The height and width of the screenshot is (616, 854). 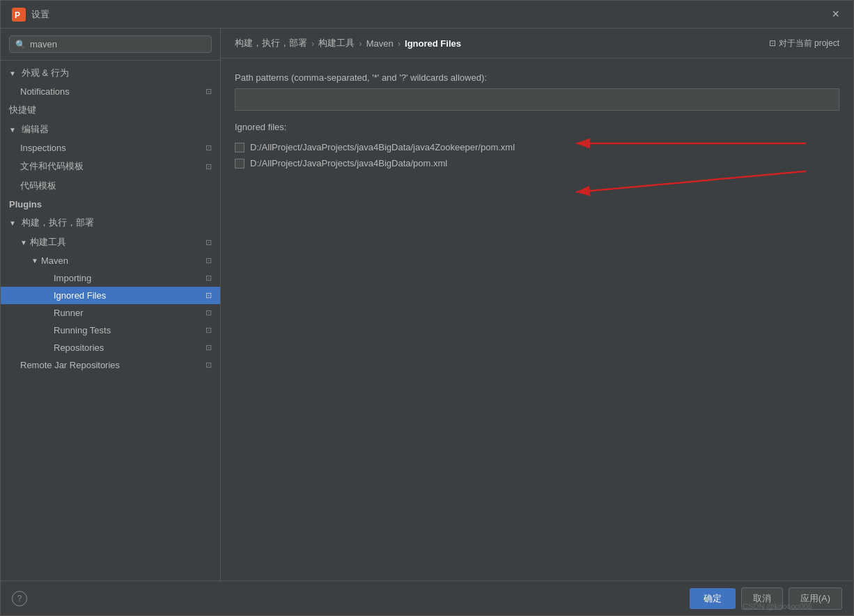 What do you see at coordinates (537, 43) in the screenshot?
I see `breadcrumb-bar: 构建，执行，部署 › 构建工具 › Maven › Ignored Files …` at bounding box center [537, 43].